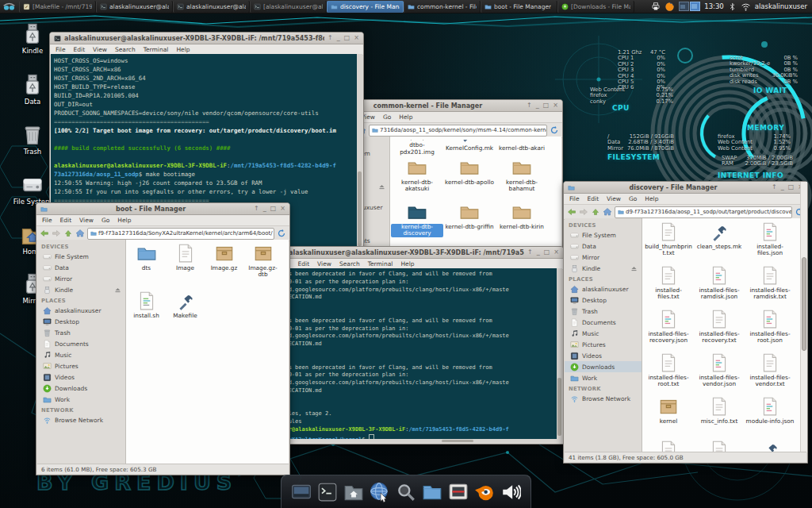 The image size is (812, 508). I want to click on file-item: Image, so click(186, 265).